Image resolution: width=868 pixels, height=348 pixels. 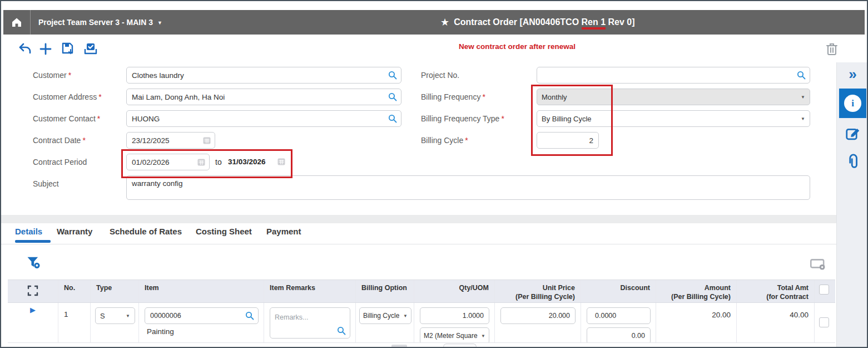 I want to click on row-qty-uom-cell: M2 (Meter Square ▼, so click(x=454, y=323).